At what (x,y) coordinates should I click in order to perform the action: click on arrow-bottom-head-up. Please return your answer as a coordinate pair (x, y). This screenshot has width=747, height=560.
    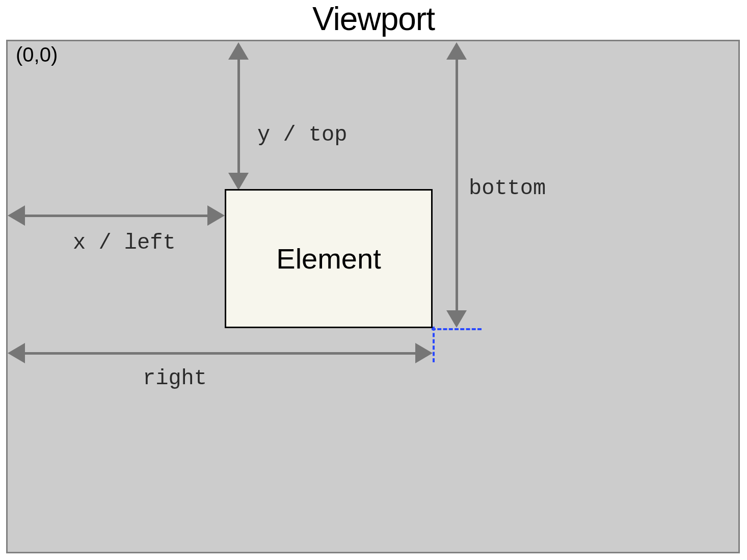
    Looking at the image, I should click on (457, 51).